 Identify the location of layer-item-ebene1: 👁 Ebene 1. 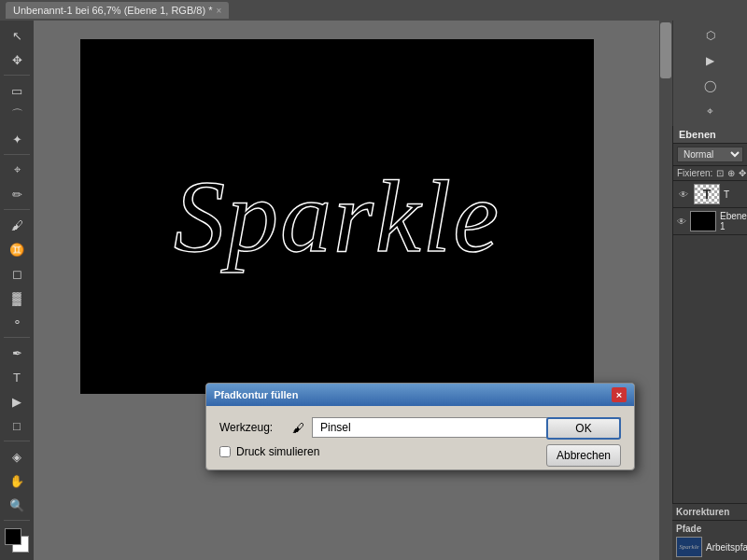
(710, 222).